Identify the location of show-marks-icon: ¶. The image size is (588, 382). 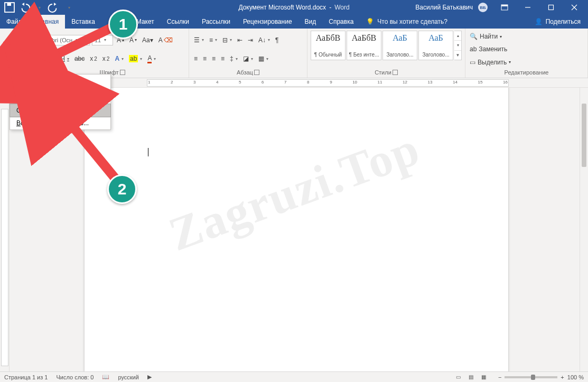
(277, 40).